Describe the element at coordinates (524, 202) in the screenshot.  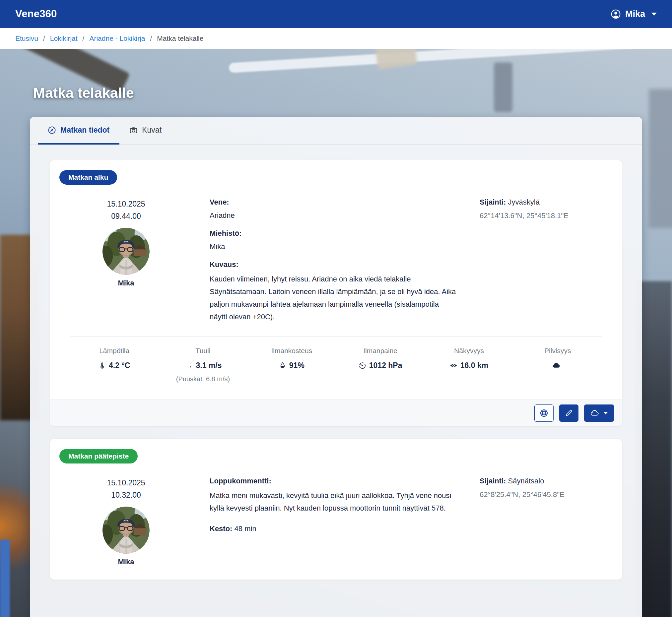
I see `sijainti-value: Jyväskylä` at that location.